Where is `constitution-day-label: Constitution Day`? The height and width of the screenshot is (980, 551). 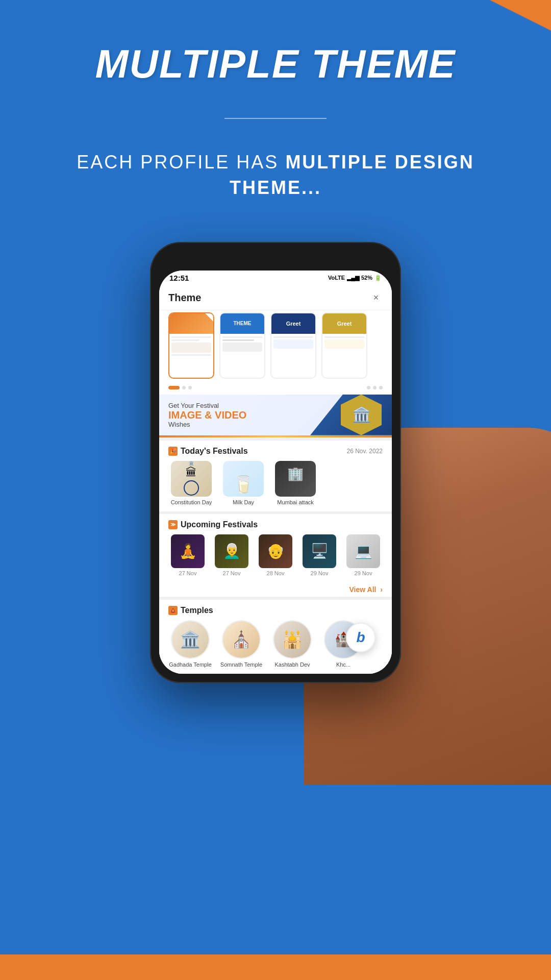 constitution-day-label: Constitution Day is located at coordinates (192, 502).